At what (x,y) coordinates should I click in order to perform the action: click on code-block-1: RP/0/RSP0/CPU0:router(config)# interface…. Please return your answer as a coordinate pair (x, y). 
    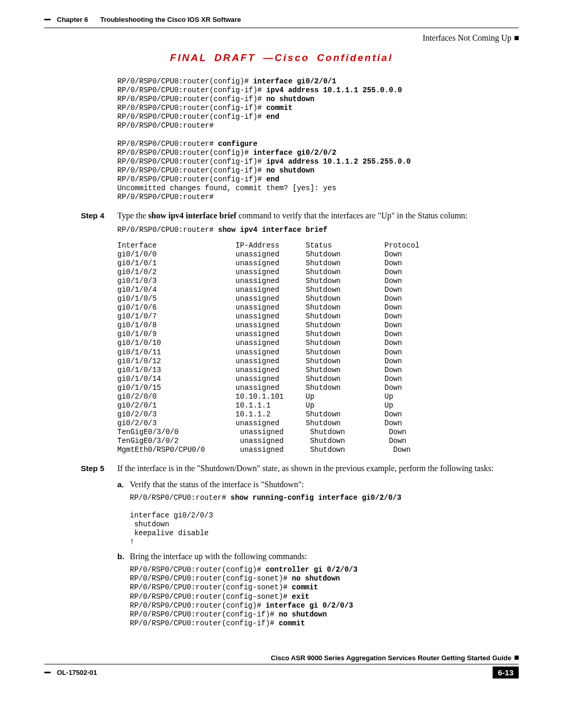
    Looking at the image, I should click on (318, 140).